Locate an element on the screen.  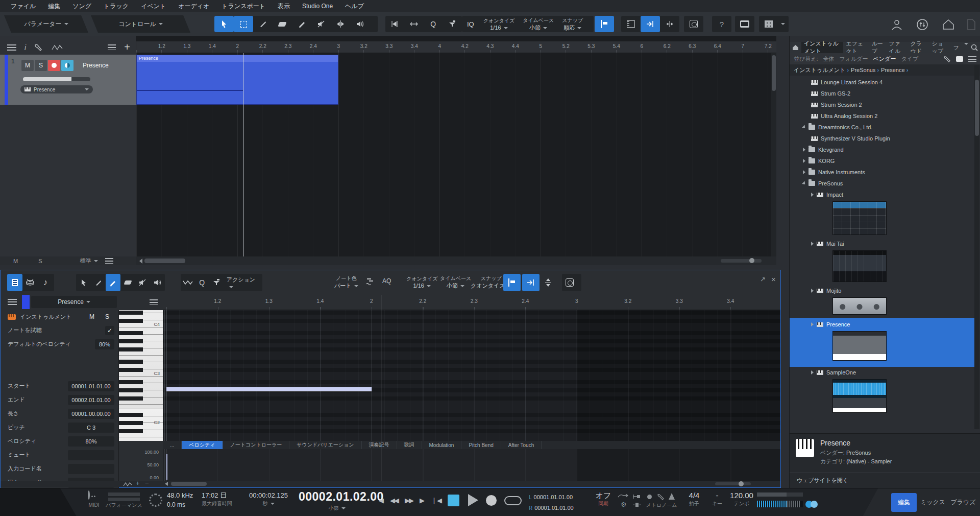
arrange-zoom-slider is located at coordinates (741, 261).